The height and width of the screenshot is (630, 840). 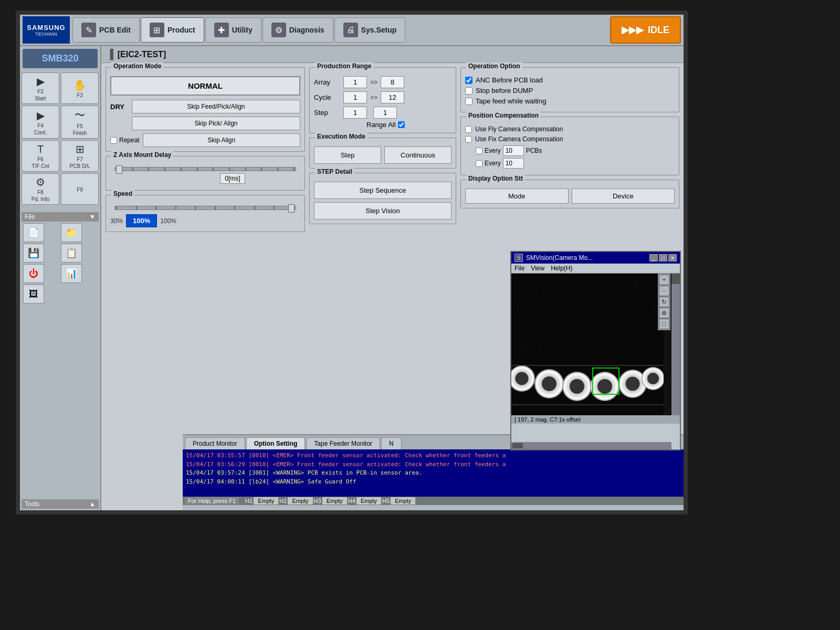 I want to click on sidebar-btn-f8: ⚙ F8 Pd. Info, so click(x=40, y=189).